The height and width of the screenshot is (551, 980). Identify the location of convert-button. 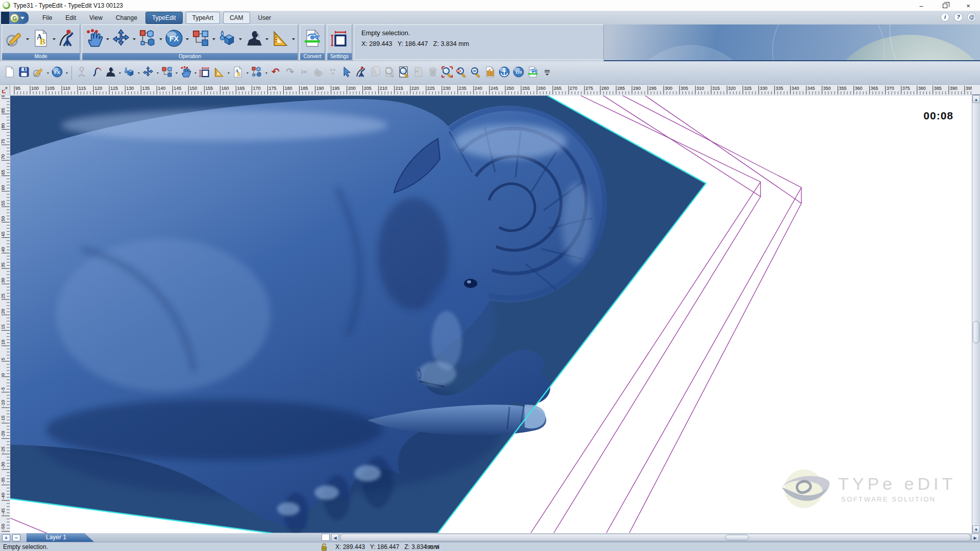
(312, 39).